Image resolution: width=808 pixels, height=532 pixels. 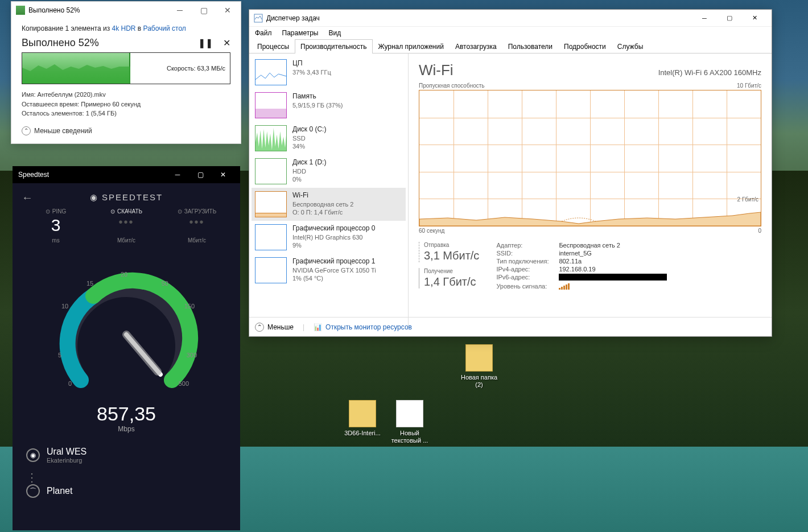 What do you see at coordinates (33, 455) in the screenshot?
I see `isp-icon: ◉` at bounding box center [33, 455].